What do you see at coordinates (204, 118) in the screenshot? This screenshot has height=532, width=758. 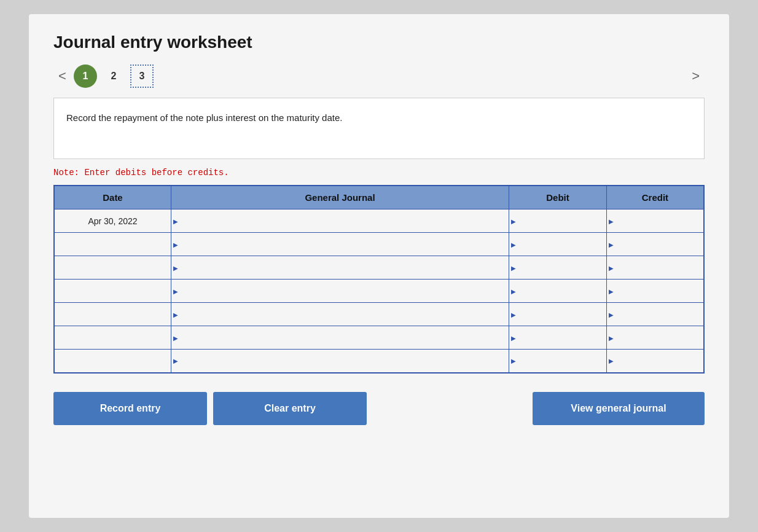 I see `instruction-text: Record the repayment of the note plus in…` at bounding box center [204, 118].